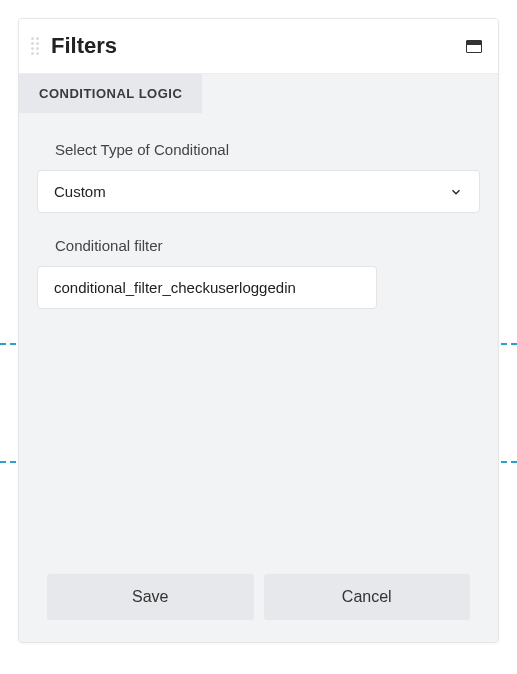 This screenshot has width=517, height=674. What do you see at coordinates (368, 597) in the screenshot?
I see `cancel-button: Cancel` at bounding box center [368, 597].